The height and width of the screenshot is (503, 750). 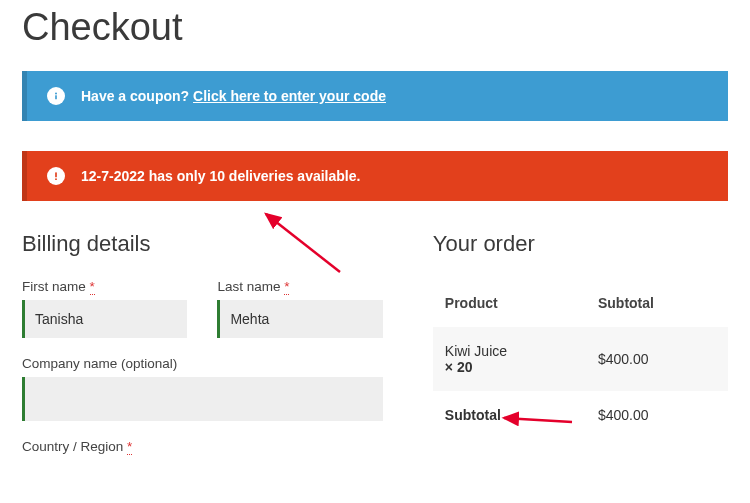 What do you see at coordinates (657, 415) in the screenshot?
I see `subtotal-value: $400.00` at bounding box center [657, 415].